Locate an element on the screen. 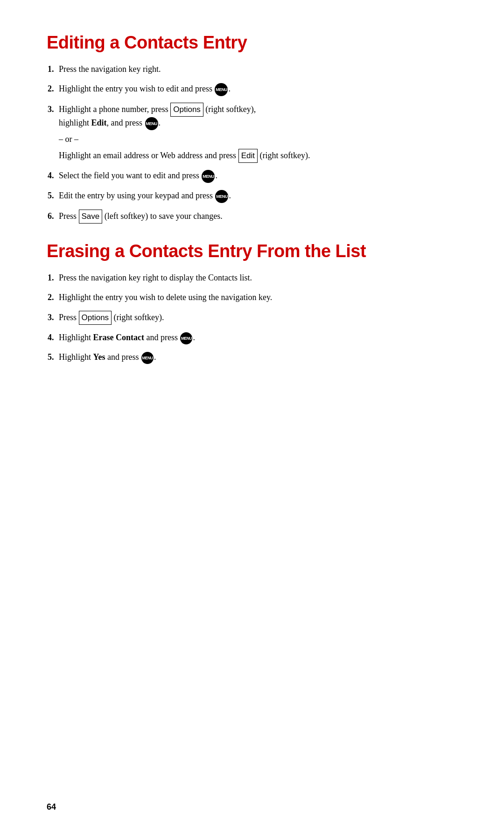  or-separator: – or – is located at coordinates (258, 140).